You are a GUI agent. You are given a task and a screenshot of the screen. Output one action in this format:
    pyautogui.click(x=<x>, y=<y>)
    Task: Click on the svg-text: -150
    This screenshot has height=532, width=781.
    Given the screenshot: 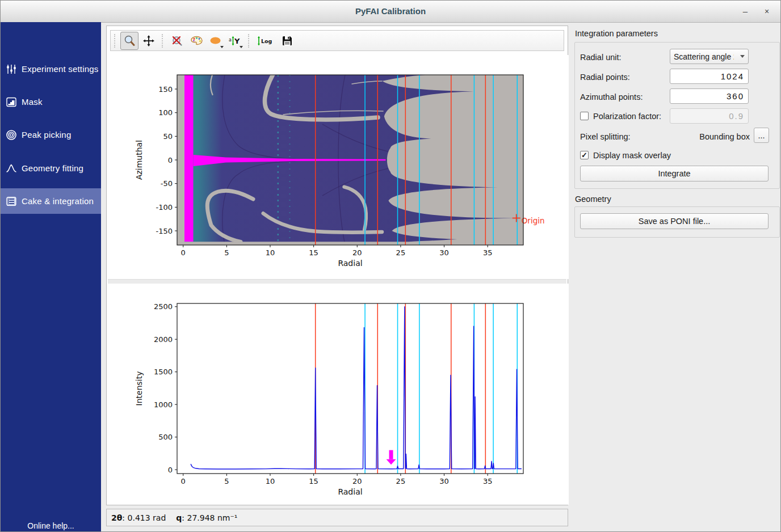 What is the action you would take?
    pyautogui.click(x=164, y=231)
    